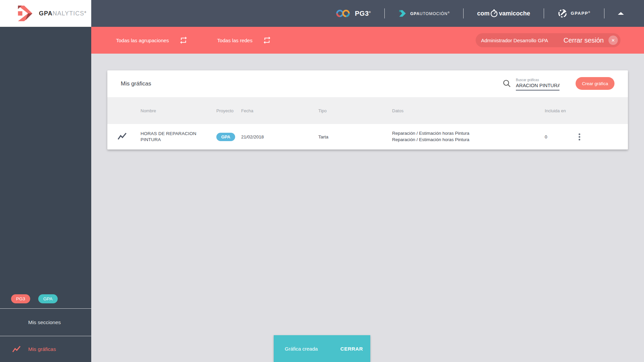 The width and height of the screenshot is (644, 362). I want to click on project-badge: GPA, so click(226, 137).